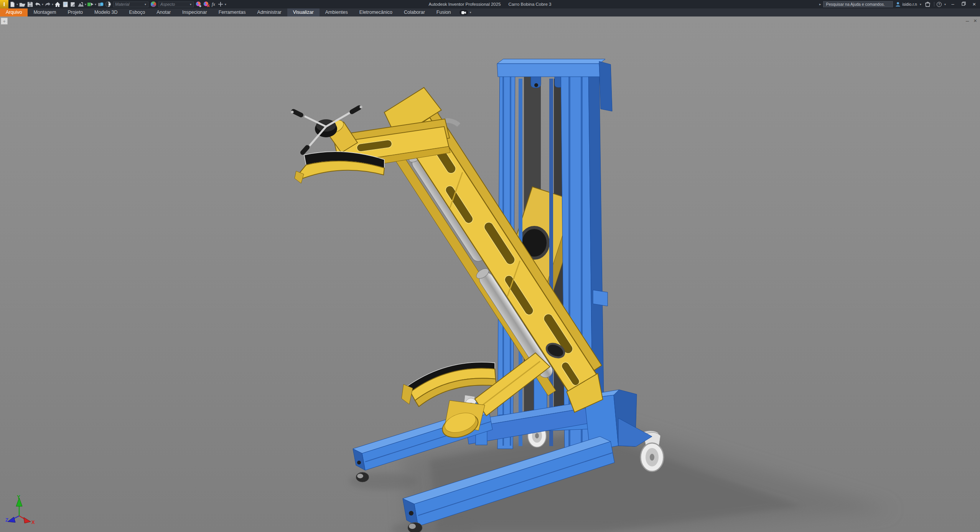  What do you see at coordinates (967, 21) in the screenshot?
I see `document-minimize-button: –` at bounding box center [967, 21].